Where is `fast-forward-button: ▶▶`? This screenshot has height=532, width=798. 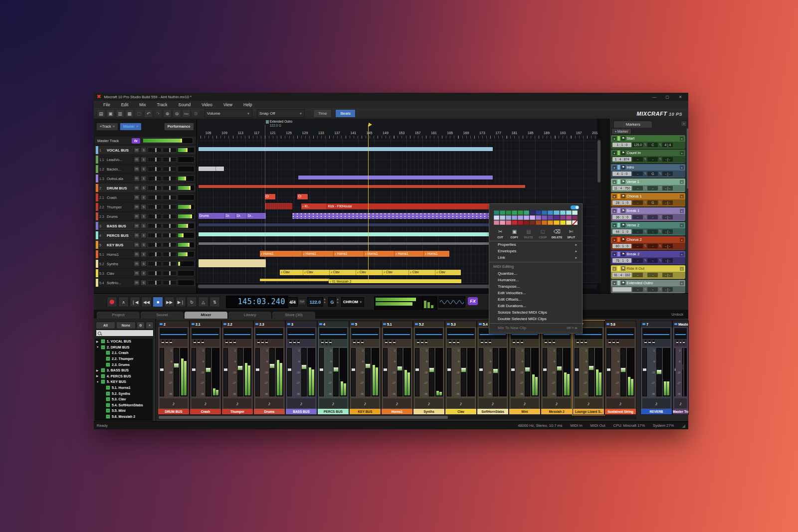
fast-forward-button: ▶▶ is located at coordinates (170, 302).